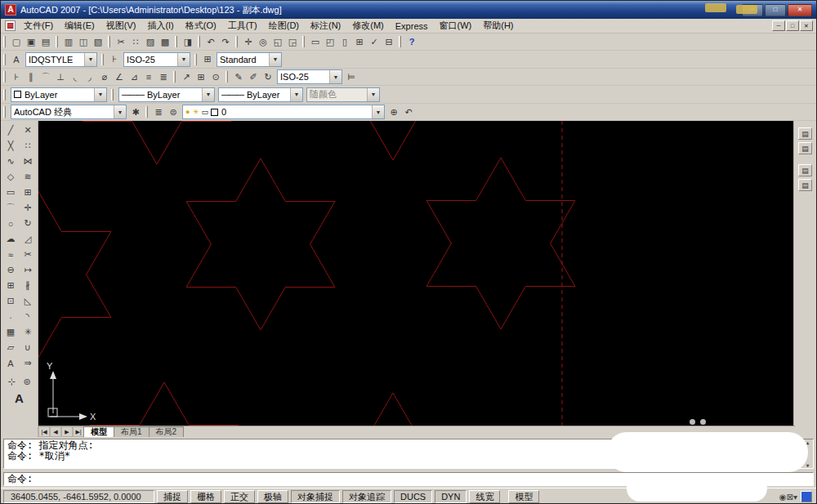 The image size is (817, 504). I want to click on block-editor-button: ◨, so click(188, 42).